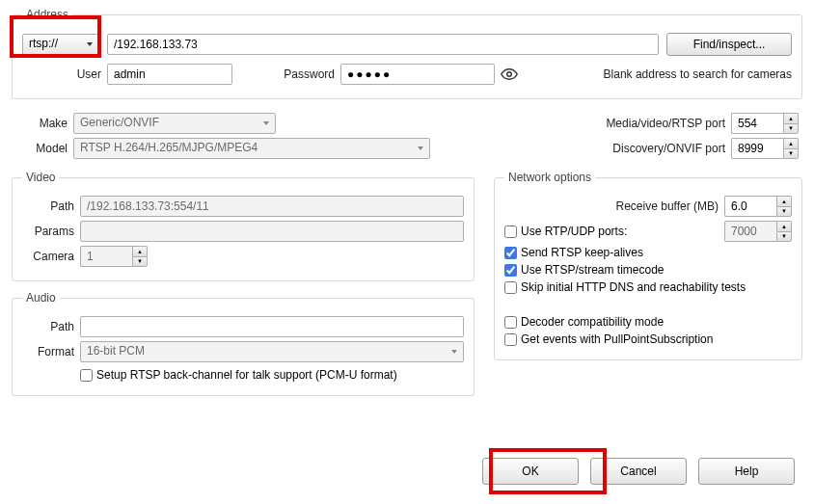 The width and height of the screenshot is (814, 504). What do you see at coordinates (648, 266) in the screenshot?
I see `network-group: Network options Receive buffer (MB) ▲ ▼ …` at bounding box center [648, 266].